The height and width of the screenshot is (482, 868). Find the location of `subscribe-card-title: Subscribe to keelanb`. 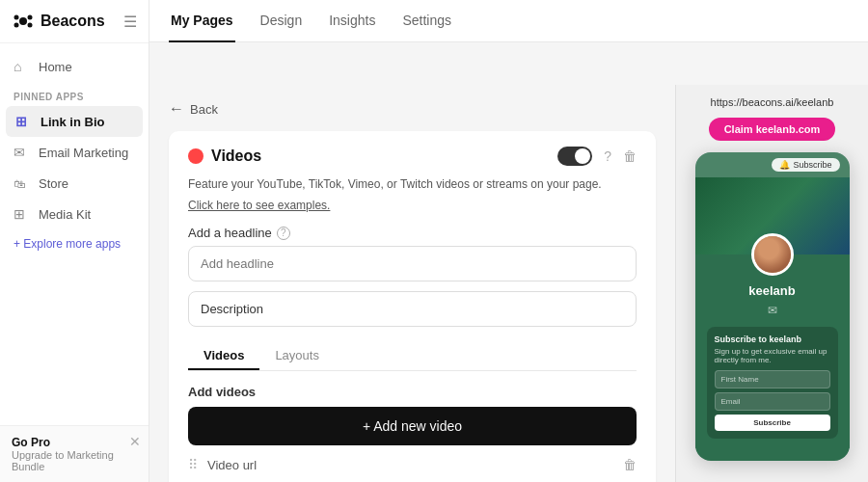

subscribe-card-title: Subscribe to keelanb is located at coordinates (773, 339).